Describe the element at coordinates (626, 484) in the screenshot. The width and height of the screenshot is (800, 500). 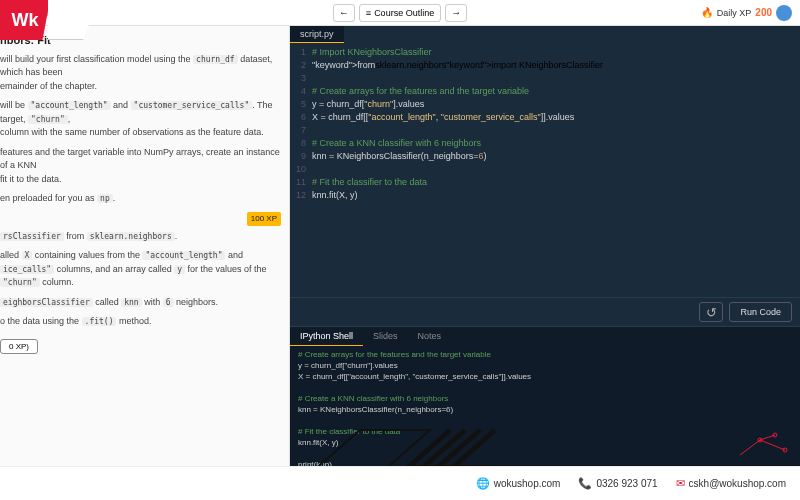
I see `phone: 0326 923 071` at that location.